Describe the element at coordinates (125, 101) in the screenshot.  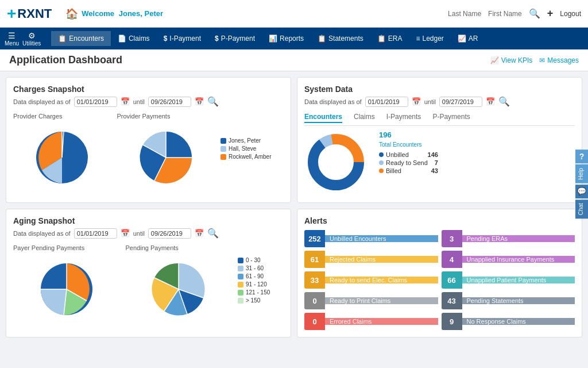
I see `charges-from-cal-icon: 📅` at that location.